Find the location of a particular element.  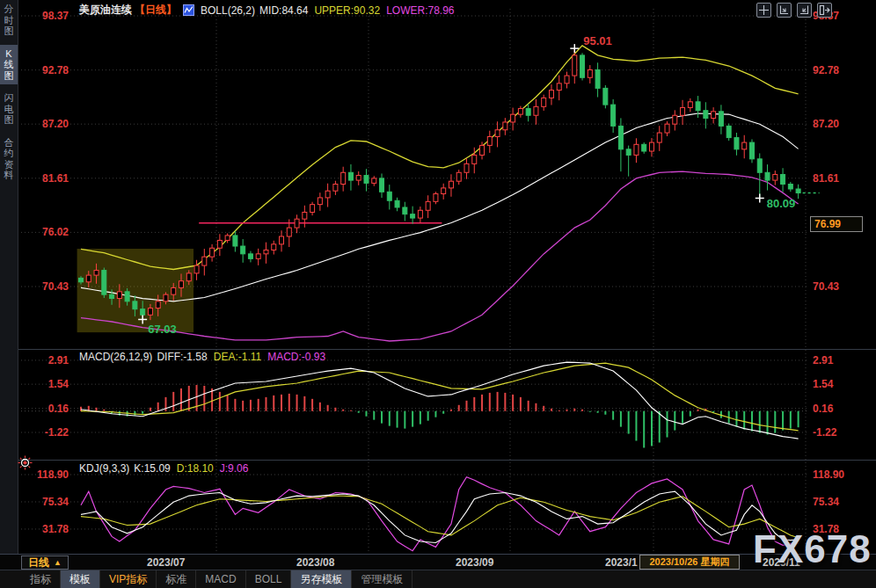

tab-BOLL: BOLL is located at coordinates (269, 579).